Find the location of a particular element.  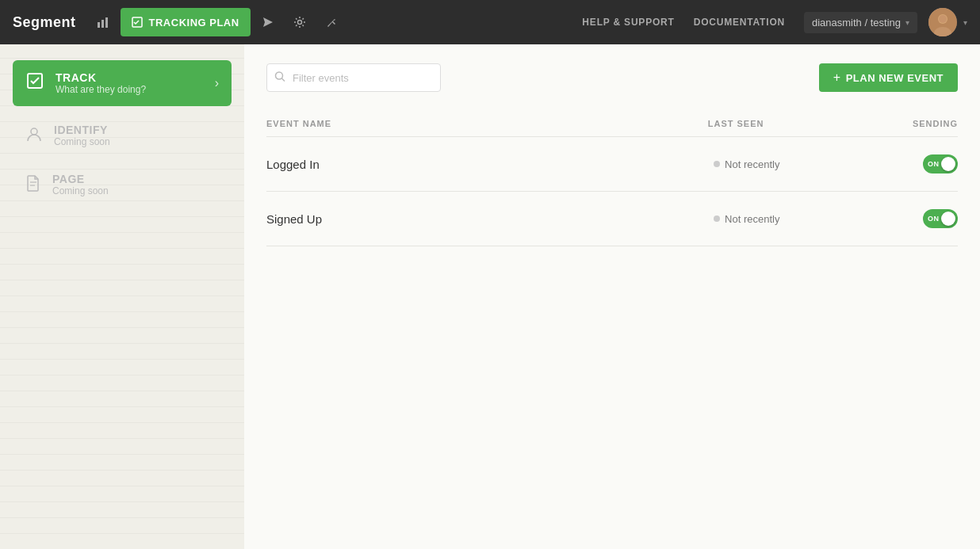

identify-icon is located at coordinates (34, 136).